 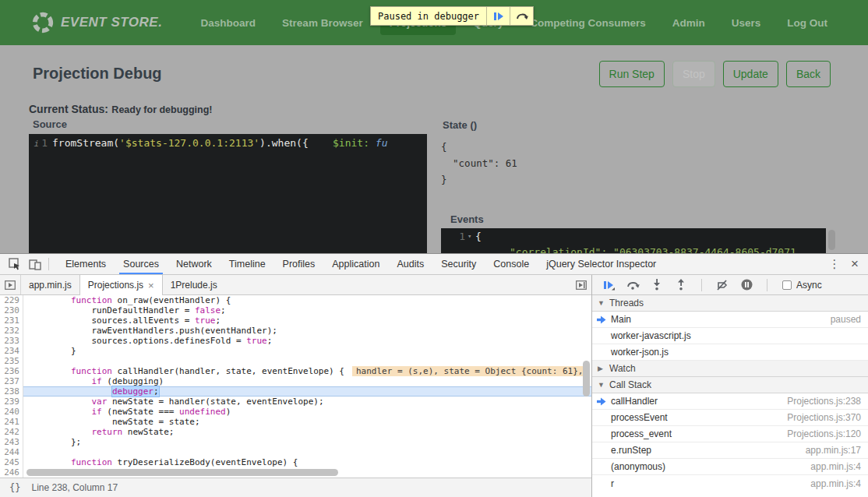 I want to click on threads-section-header: ▼ Threads, so click(x=730, y=304).